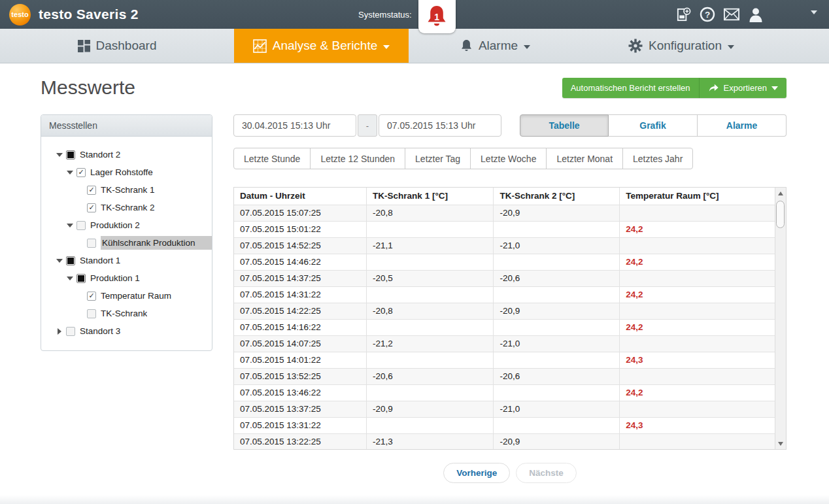  Describe the element at coordinates (814, 12) in the screenshot. I see `header-menu-caret-icon` at that location.